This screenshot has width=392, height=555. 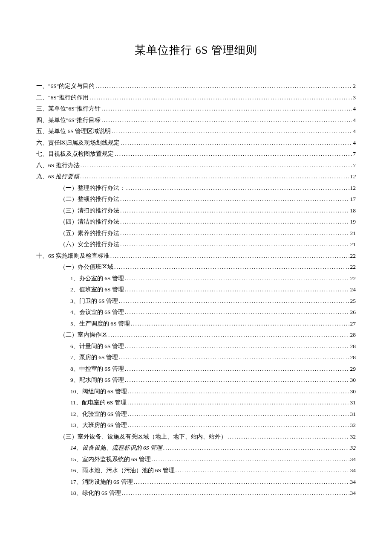 What do you see at coordinates (62, 98) in the screenshot?
I see `toc-entry-label: 二、"6S"推行的作用` at bounding box center [62, 98].